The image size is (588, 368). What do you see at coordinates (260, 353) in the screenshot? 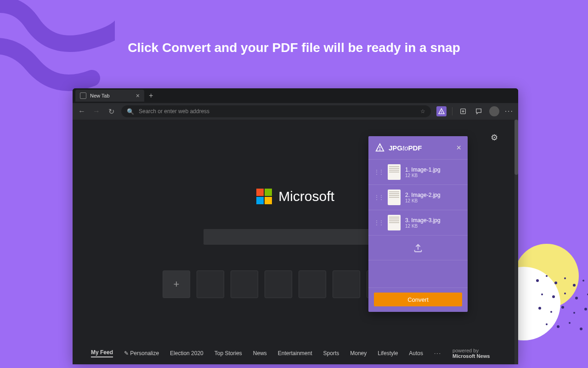
I see `feed-link: News` at bounding box center [260, 353].